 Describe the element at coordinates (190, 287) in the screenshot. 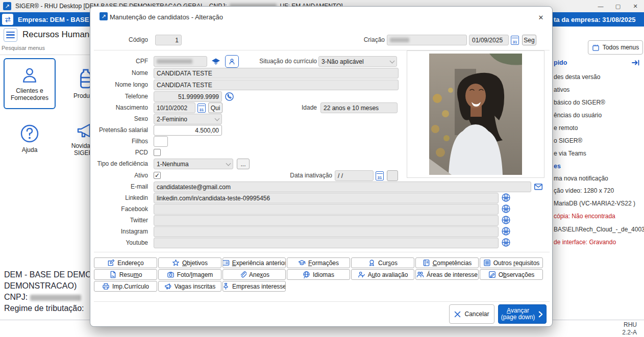

I see `action-vagas-inscritas-button: Vagas inscritas` at that location.